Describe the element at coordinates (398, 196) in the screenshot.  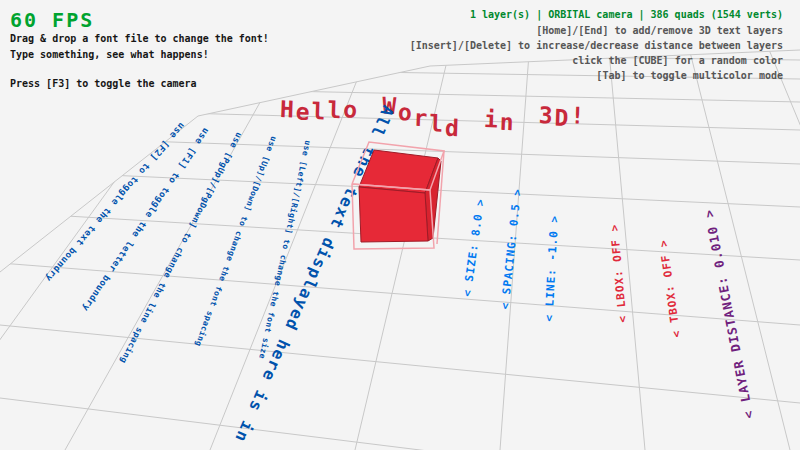
I see `cube` at that location.